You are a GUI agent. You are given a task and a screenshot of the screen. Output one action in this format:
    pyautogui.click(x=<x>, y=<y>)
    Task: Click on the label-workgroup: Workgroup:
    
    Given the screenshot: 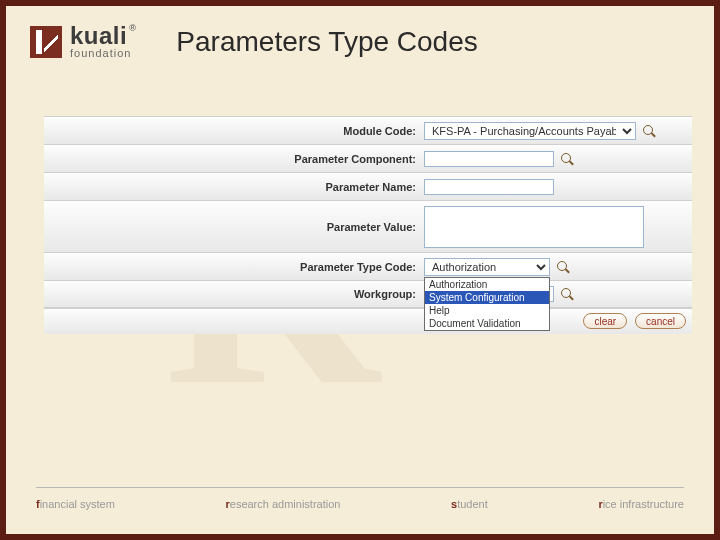 What is the action you would take?
    pyautogui.click(x=234, y=294)
    